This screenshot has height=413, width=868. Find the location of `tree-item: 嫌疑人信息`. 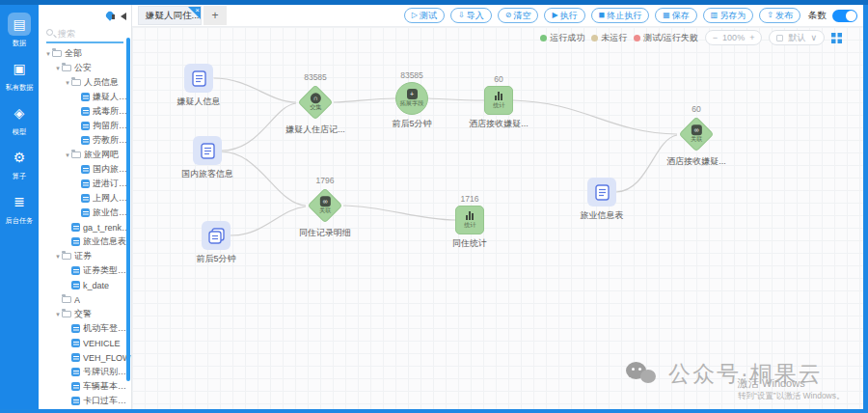

tree-item: 嫌疑人信息 is located at coordinates (85, 96).